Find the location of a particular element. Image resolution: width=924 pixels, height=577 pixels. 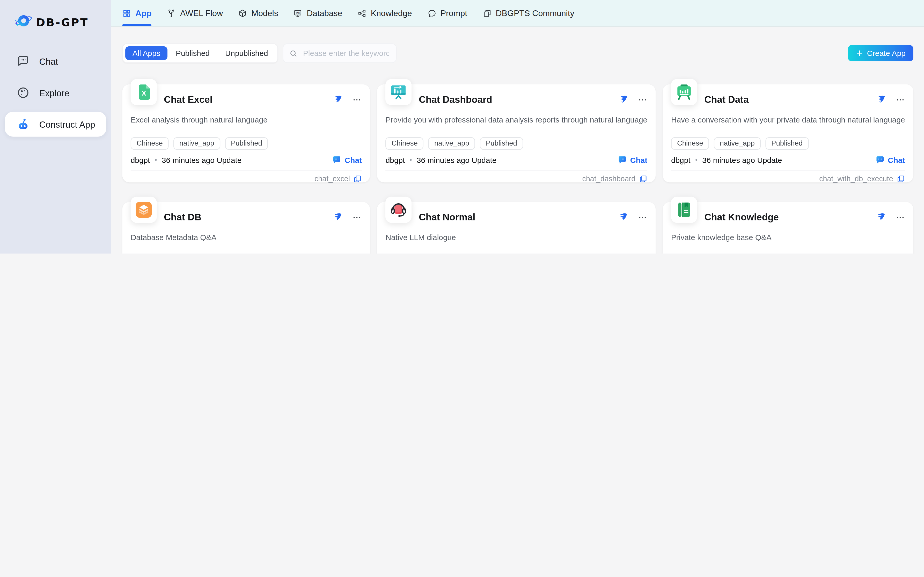

tab-models: Models is located at coordinates (259, 13).